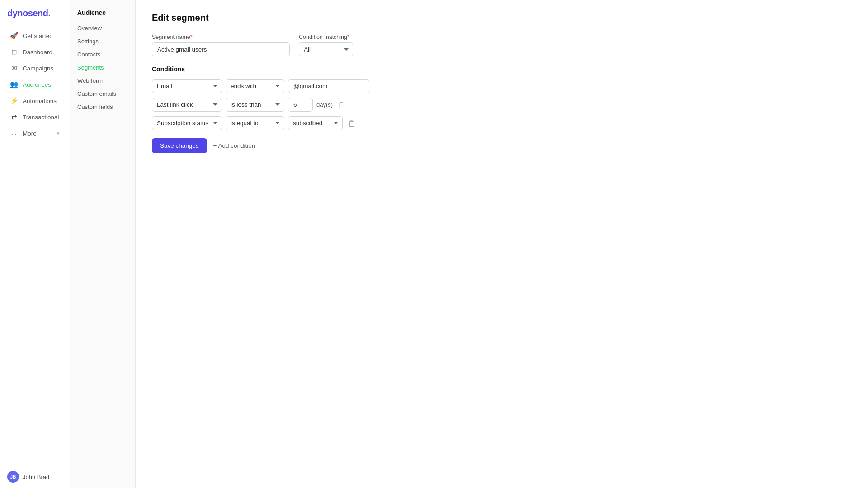  I want to click on avatar-initials: JB, so click(14, 477).